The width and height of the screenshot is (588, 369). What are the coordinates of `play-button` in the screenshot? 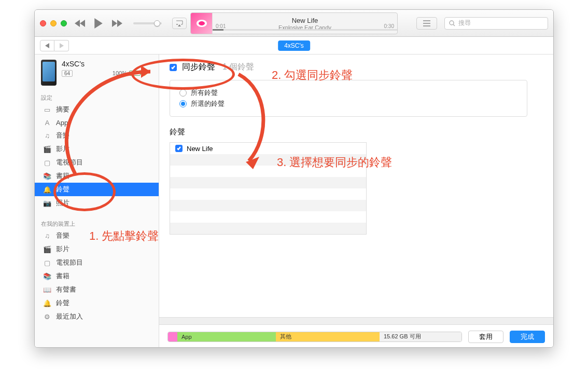 It's located at (99, 23).